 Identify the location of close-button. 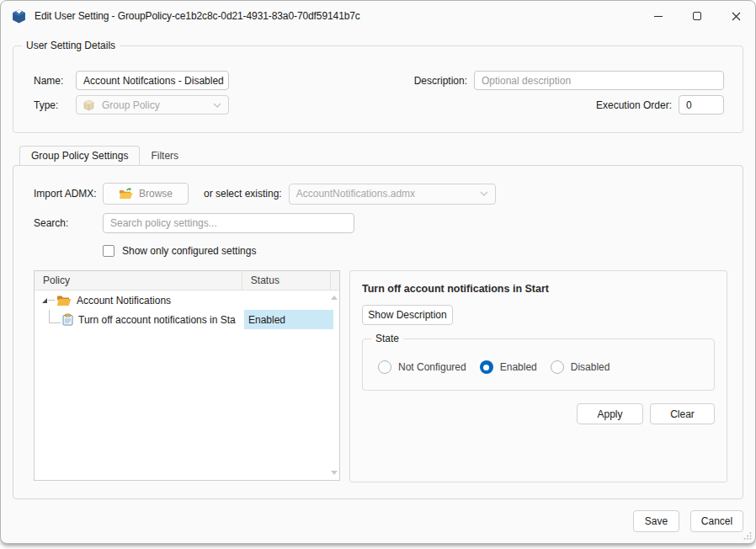
(736, 16).